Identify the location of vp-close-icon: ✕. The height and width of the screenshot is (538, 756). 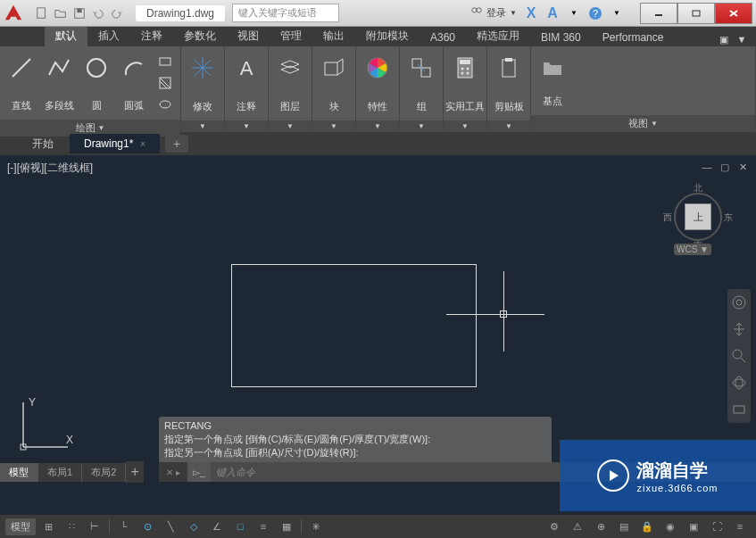
(743, 167).